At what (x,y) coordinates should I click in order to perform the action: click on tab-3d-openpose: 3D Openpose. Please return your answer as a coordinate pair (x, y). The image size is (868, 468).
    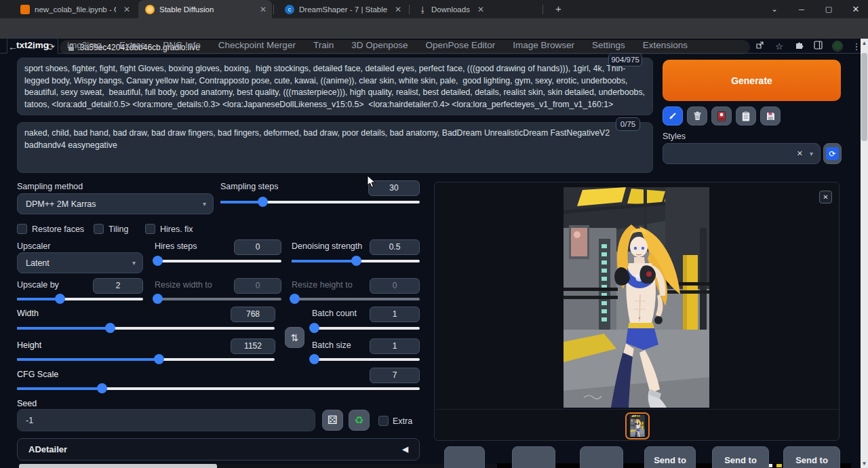
    Looking at the image, I should click on (380, 45).